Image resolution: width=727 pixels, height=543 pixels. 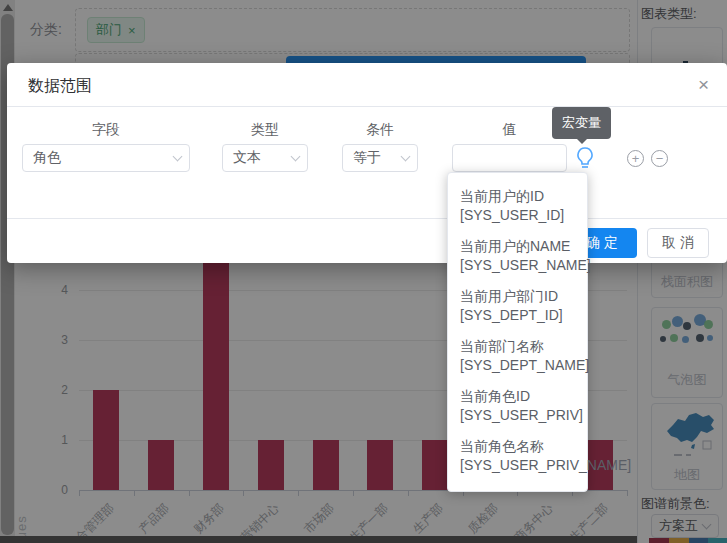 I want to click on macro-item-code: [SYS_USER_PRIV_NAME], so click(x=518, y=466).